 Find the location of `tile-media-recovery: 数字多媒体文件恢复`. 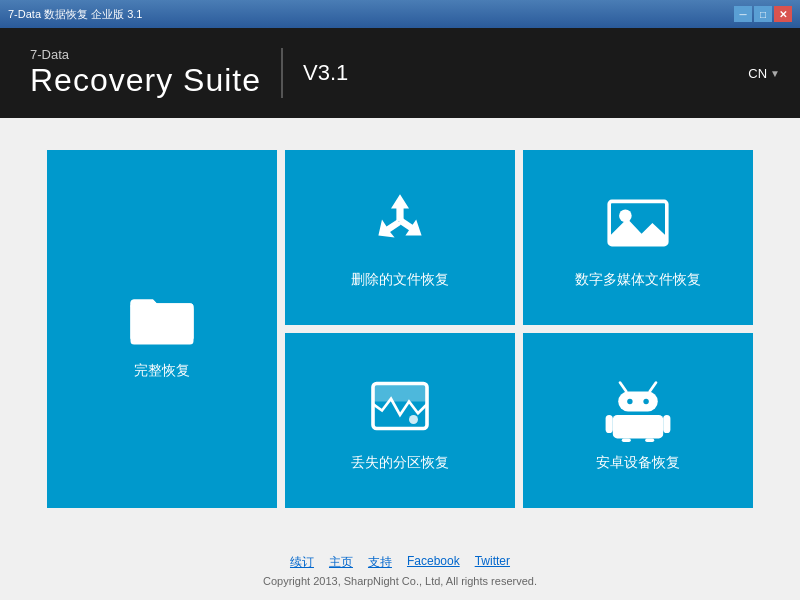

tile-media-recovery: 数字多媒体文件恢复 is located at coordinates (638, 238).